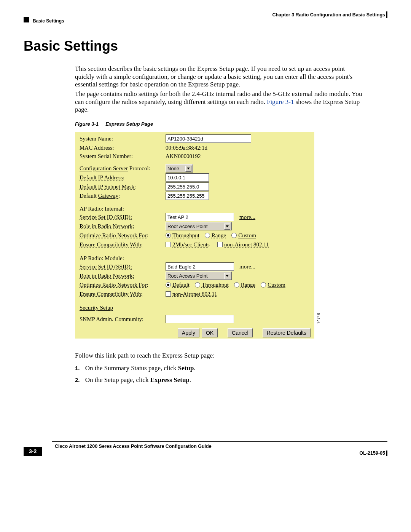  Describe the element at coordinates (387, 453) in the screenshot. I see `footer-right-bar` at that location.